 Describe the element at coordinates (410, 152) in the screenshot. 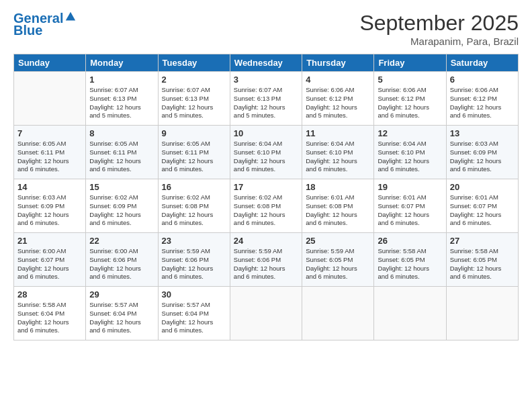

I see `calendar-cell: 12Sunrise: 6:04 AM Sunset: 6:10 PM Dayli…` at that location.